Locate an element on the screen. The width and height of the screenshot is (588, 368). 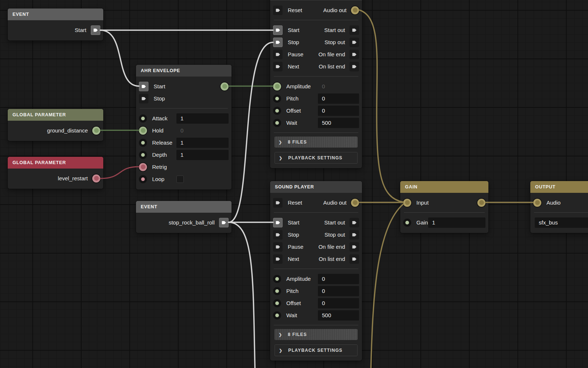
row-right: Audio out is located at coordinates (341, 203).